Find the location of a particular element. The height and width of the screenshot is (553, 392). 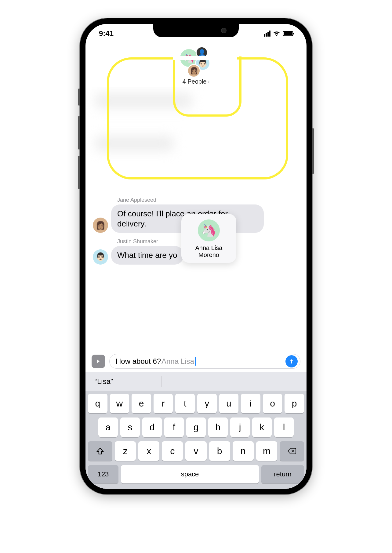

sender-avatar: 👩🏽 is located at coordinates (100, 225).